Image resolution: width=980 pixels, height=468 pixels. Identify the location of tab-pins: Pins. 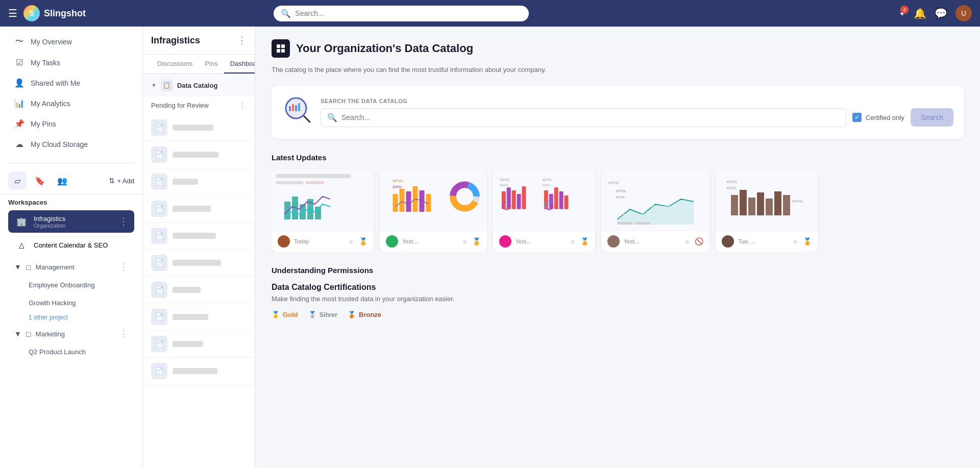
(211, 64).